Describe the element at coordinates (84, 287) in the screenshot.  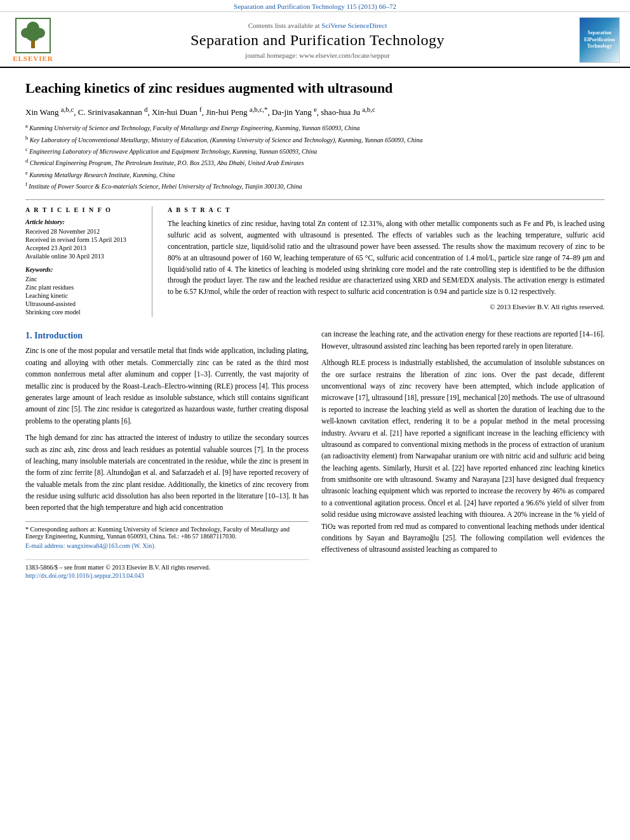
I see `keyword-2: Zinc plant residues` at that location.